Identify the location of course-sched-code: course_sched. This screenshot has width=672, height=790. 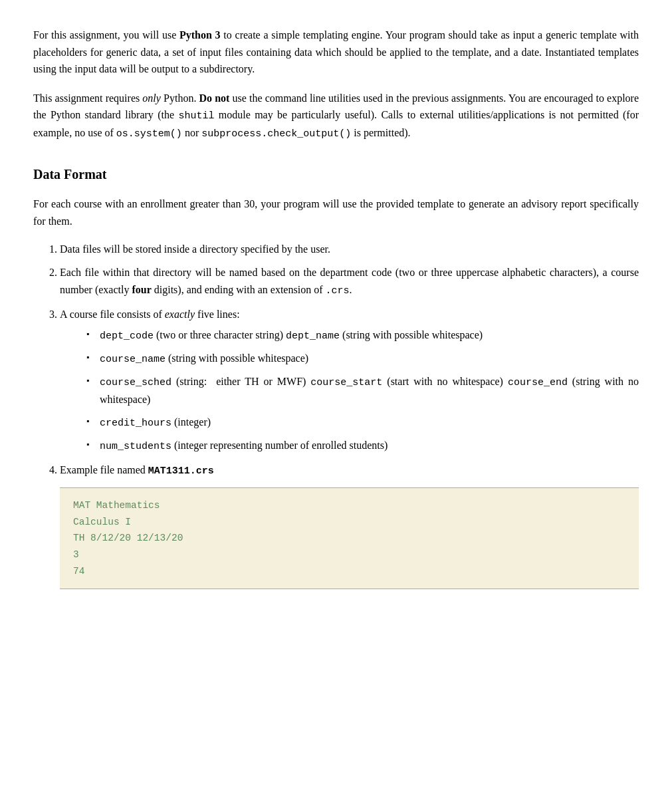
(136, 383).